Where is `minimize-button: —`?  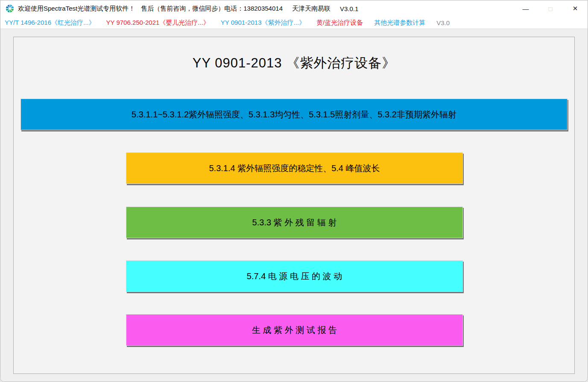 minimize-button: — is located at coordinates (526, 9).